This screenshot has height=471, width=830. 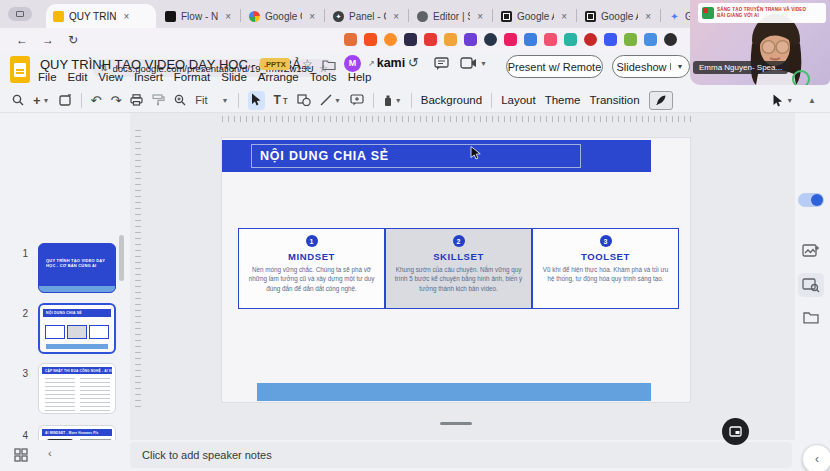 I want to click on slideshow-dropdown-icon: ▼, so click(x=680, y=66).